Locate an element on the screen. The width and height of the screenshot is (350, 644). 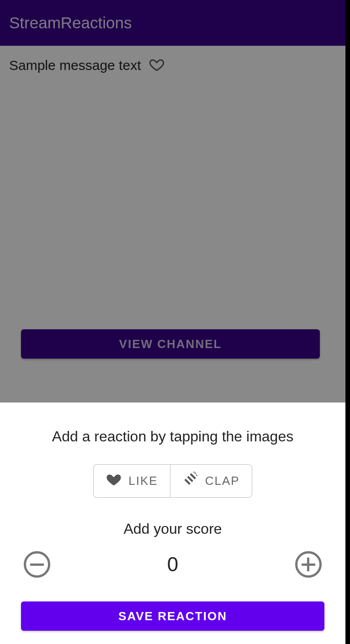
sheet-instruction: Add a reaction by tapping the images is located at coordinates (173, 436).